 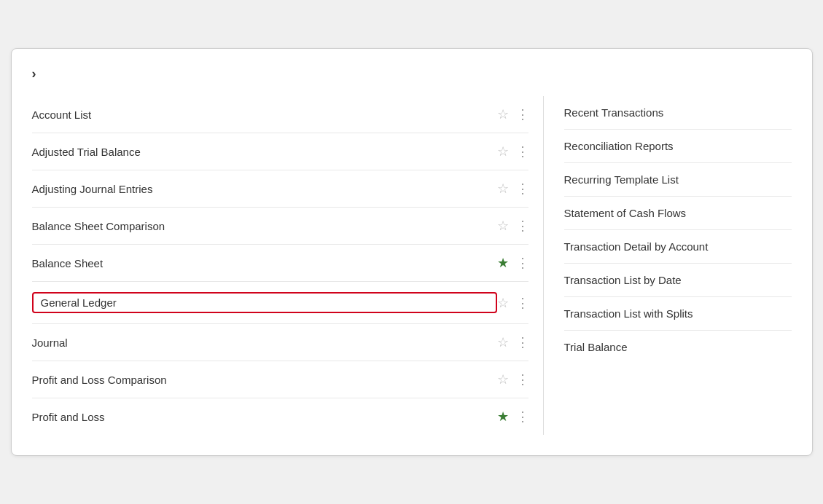 What do you see at coordinates (265, 226) in the screenshot?
I see `report-name-balance-sheet-comparison: Balance Sheet Comparison` at bounding box center [265, 226].